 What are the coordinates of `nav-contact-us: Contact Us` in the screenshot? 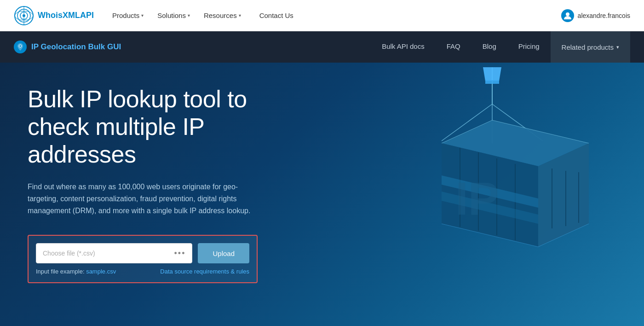 It's located at (276, 16).